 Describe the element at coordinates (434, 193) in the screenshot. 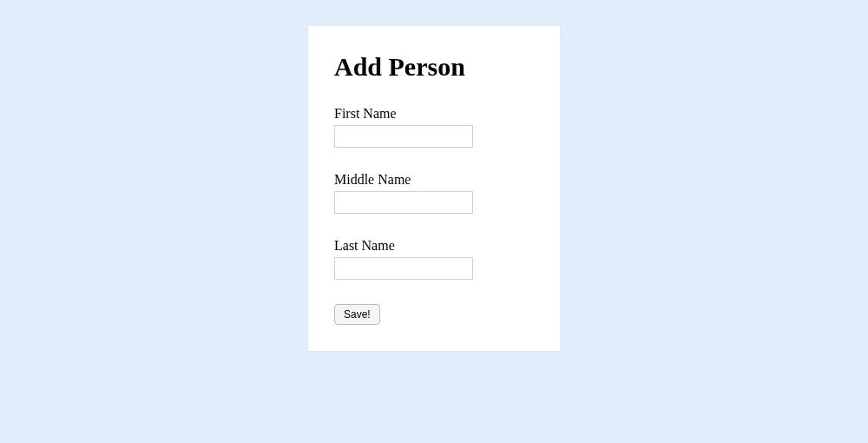

I see `middle-name-group: Middle Name` at that location.